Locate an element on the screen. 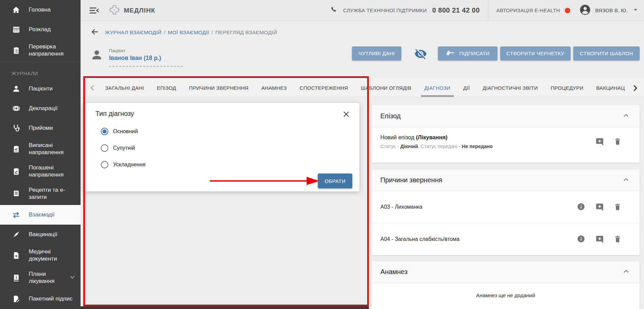  sidebar-item-declarations: Декларації is located at coordinates (40, 108).